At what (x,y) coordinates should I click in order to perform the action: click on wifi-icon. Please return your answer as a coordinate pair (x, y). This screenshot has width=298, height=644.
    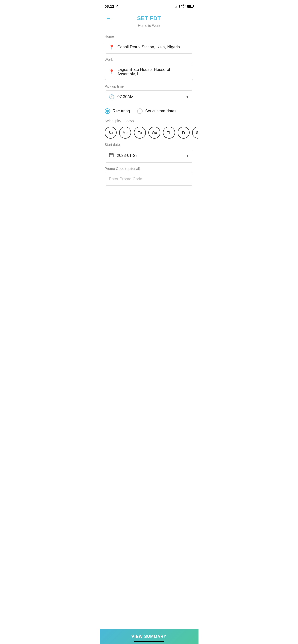
    Looking at the image, I should click on (183, 6).